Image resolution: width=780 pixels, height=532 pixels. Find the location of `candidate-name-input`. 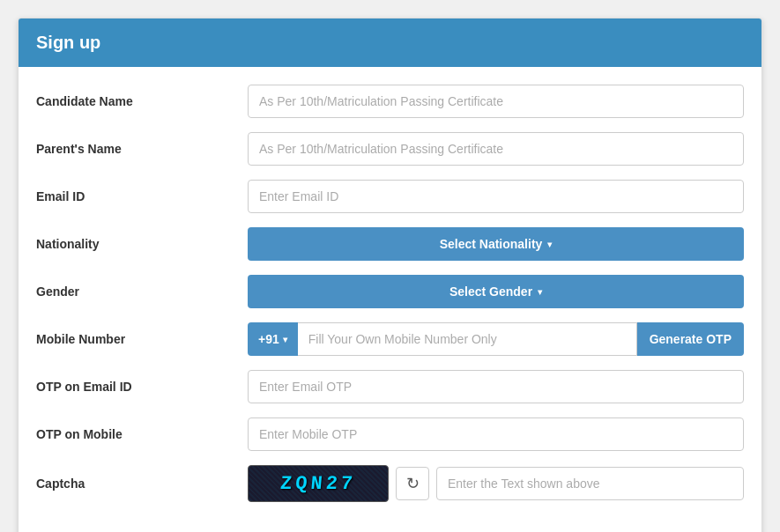

candidate-name-input is located at coordinates (495, 101).